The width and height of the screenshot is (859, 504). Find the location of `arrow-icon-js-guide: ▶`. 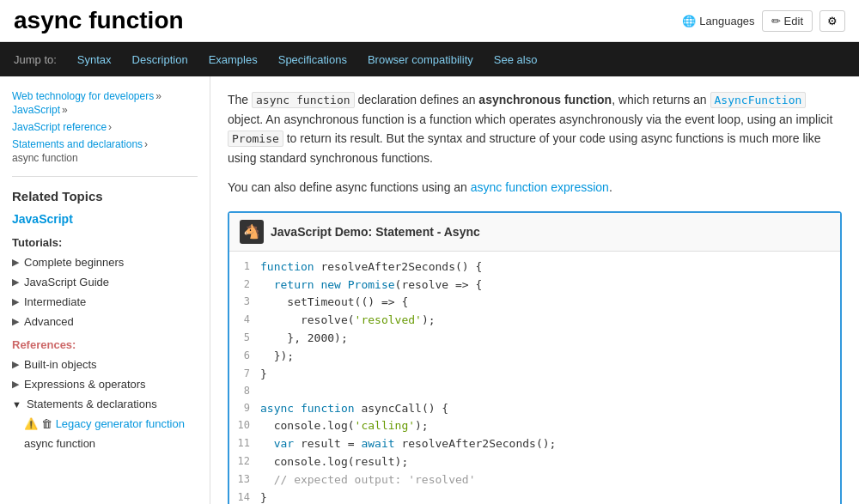

arrow-icon-js-guide: ▶ is located at coordinates (15, 282).